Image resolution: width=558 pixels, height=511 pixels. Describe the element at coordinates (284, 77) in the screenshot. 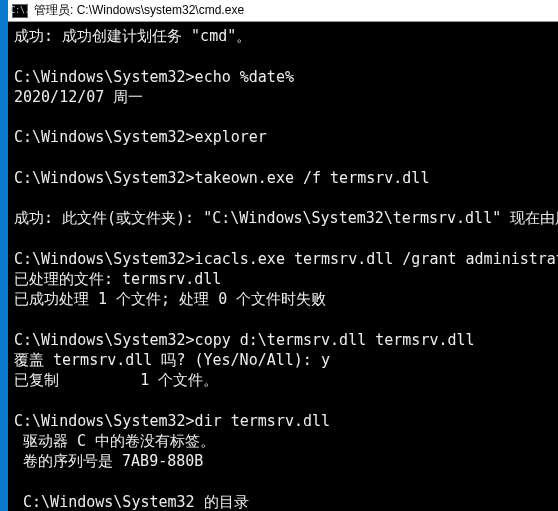

I see `terminal-line: C:\Windows\System32>echo %date%` at that location.